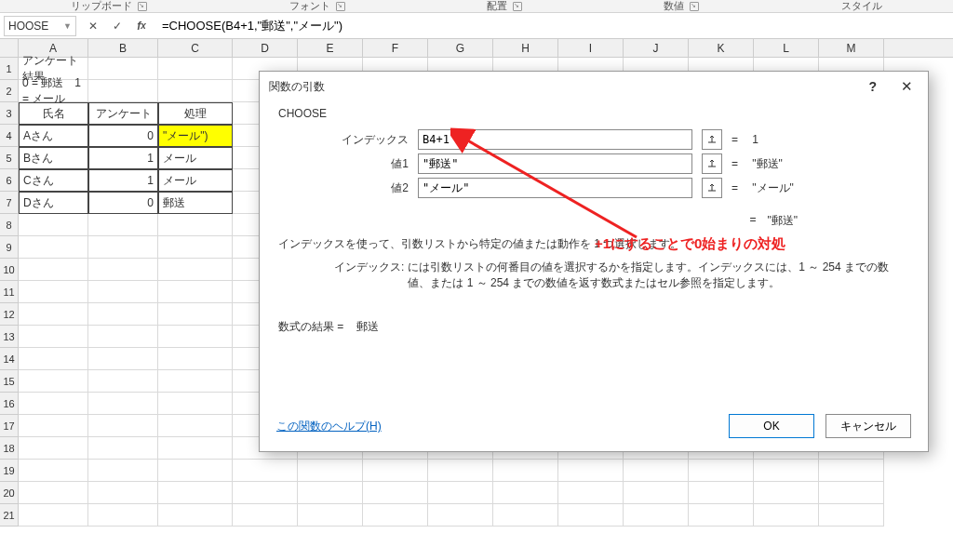 The height and width of the screenshot is (560, 953). What do you see at coordinates (9, 113) in the screenshot?
I see `row-header: 3` at bounding box center [9, 113].